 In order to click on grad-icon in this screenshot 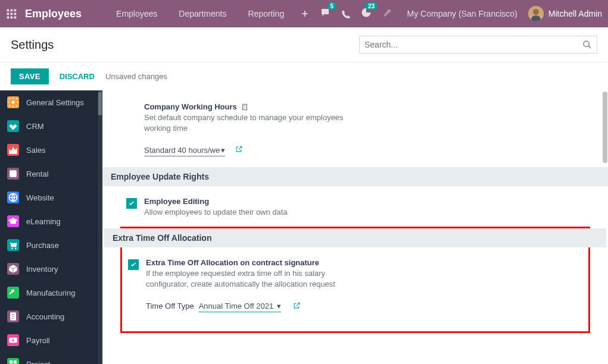, I will do `click(13, 221)`.